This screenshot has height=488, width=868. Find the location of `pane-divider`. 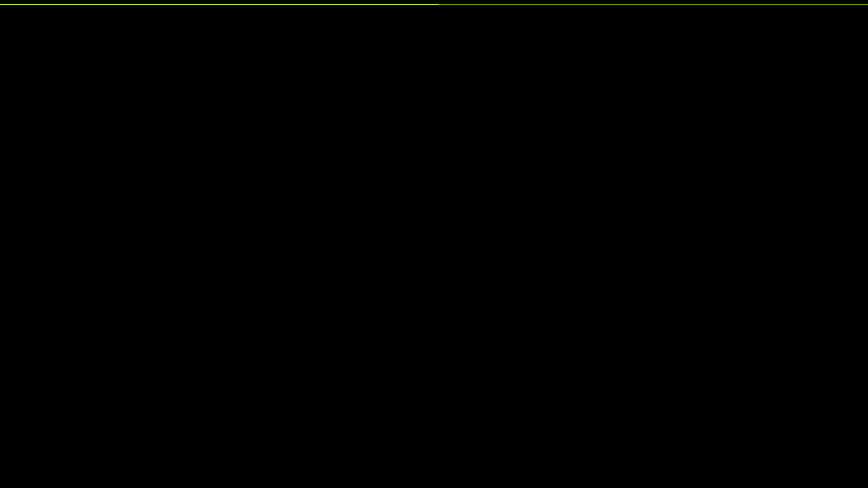

pane-divider is located at coordinates (434, 4).